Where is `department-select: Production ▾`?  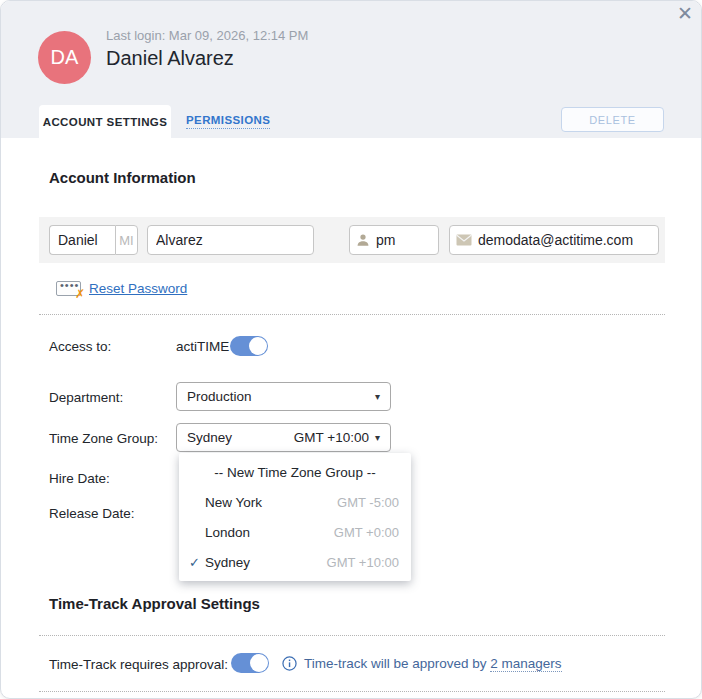
department-select: Production ▾ is located at coordinates (284, 396).